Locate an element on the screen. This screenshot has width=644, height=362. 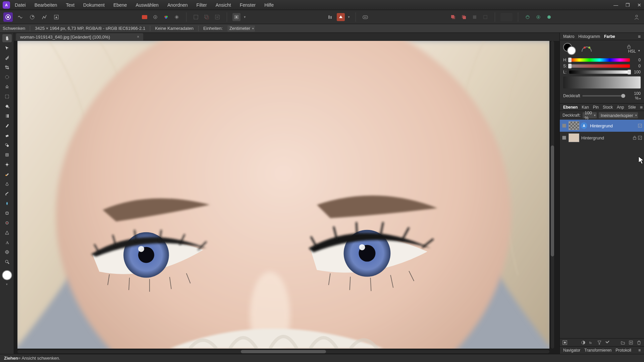
panel-tab-pin: Pin is located at coordinates (596, 107).